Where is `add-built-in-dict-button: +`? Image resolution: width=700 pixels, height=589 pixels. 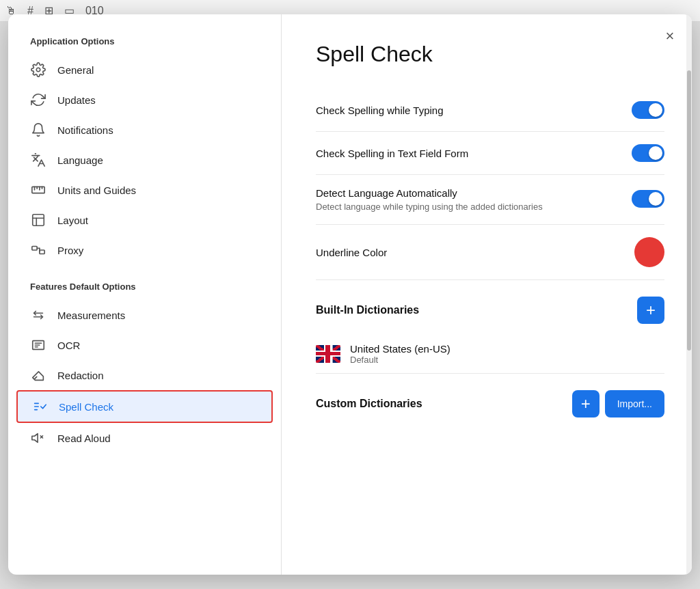 add-built-in-dict-button: + is located at coordinates (651, 310).